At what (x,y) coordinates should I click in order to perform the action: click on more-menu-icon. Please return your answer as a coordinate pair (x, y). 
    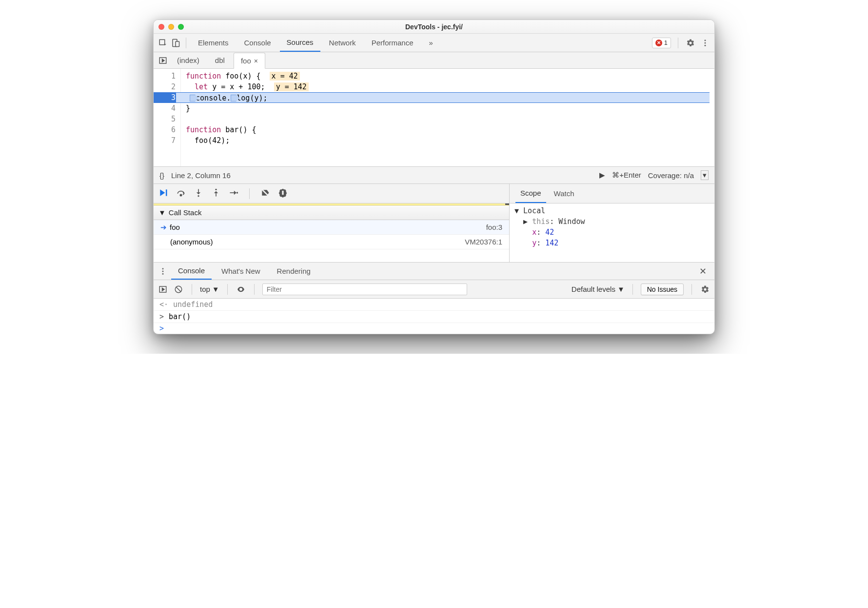
    Looking at the image, I should click on (705, 43).